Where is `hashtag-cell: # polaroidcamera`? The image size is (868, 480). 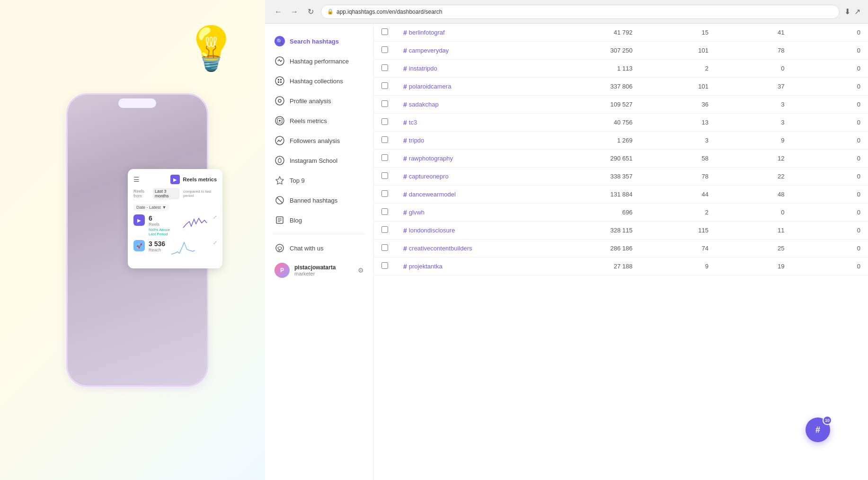
hashtag-cell: # polaroidcamera is located at coordinates (480, 87).